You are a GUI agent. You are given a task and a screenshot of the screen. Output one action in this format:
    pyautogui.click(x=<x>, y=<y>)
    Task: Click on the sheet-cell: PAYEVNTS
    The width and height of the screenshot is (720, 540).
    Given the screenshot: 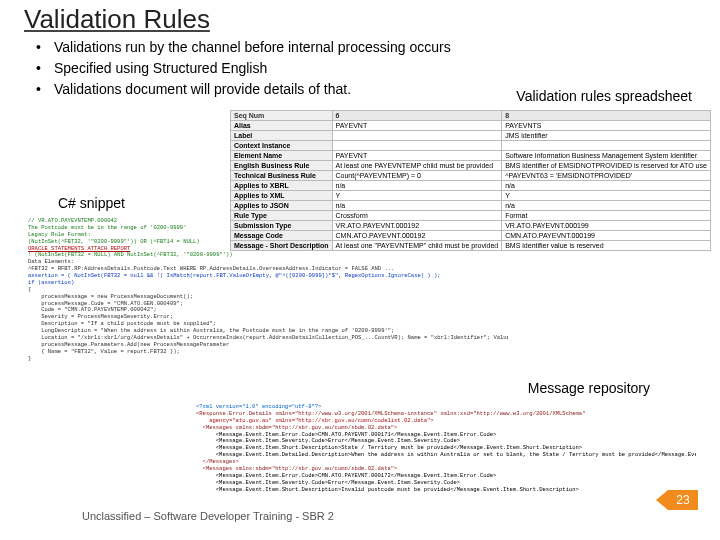 What is the action you would take?
    pyautogui.click(x=606, y=126)
    